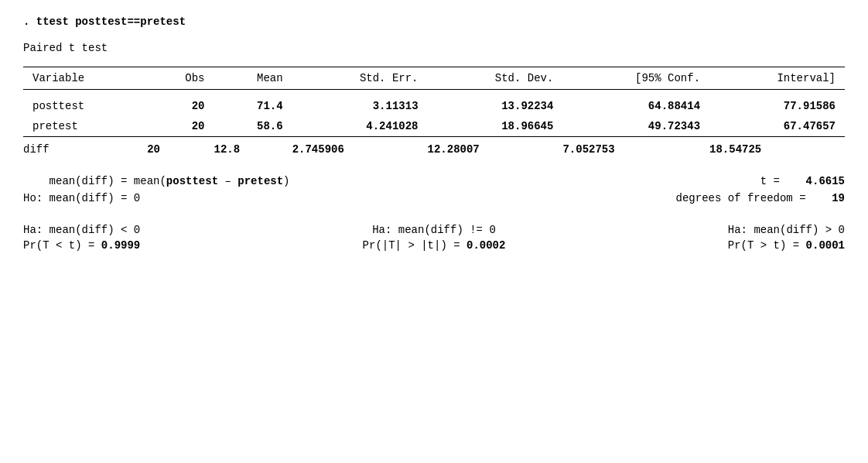  Describe the element at coordinates (85, 106) in the screenshot. I see `cell-variable-posttest: posttest` at that location.